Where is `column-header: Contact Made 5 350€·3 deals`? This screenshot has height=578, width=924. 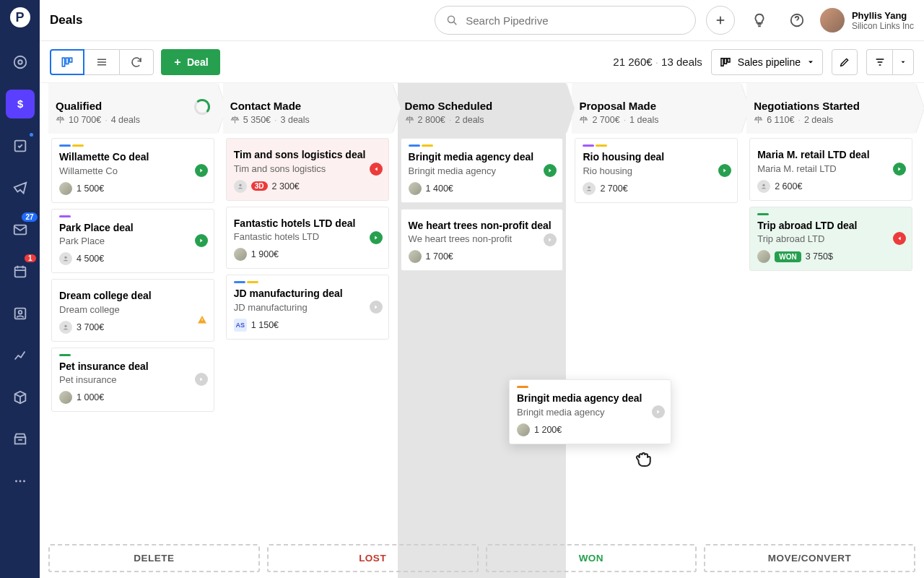 column-header: Contact Made 5 350€·3 deals is located at coordinates (308, 108).